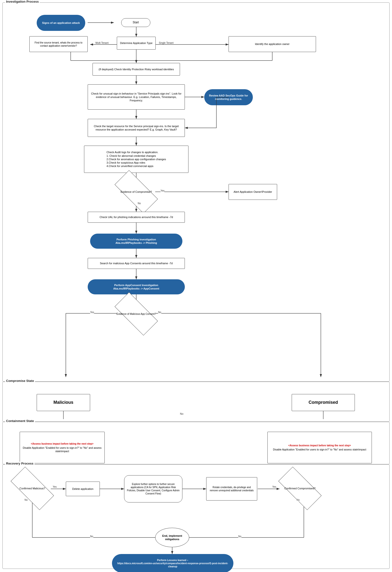 The height and width of the screenshot is (572, 392). Describe the element at coordinates (62, 449) in the screenshot. I see `containment-left-body: Disable Application "Enabled for users t…` at that location.